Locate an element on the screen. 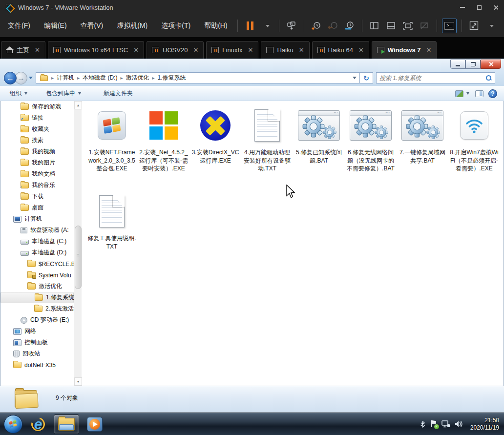  taskbar-clock: 21:50 2020/11/19 is located at coordinates (483, 424).